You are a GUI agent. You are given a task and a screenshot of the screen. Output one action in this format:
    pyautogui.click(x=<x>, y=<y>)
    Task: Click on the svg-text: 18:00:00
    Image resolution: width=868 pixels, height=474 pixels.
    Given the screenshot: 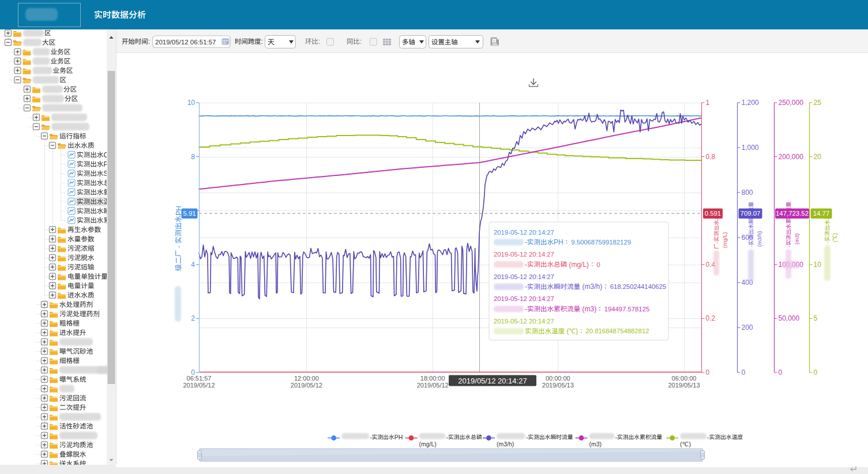 What is the action you would take?
    pyautogui.click(x=433, y=378)
    